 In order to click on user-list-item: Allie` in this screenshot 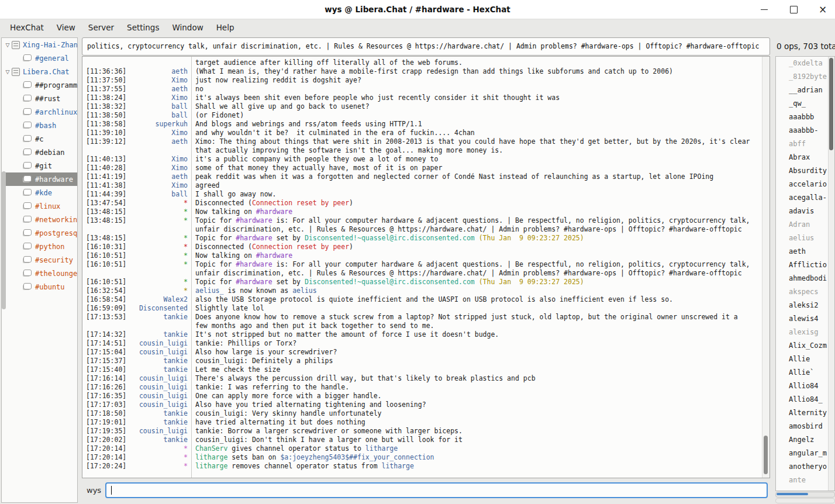, I will do `click(805, 373)`.